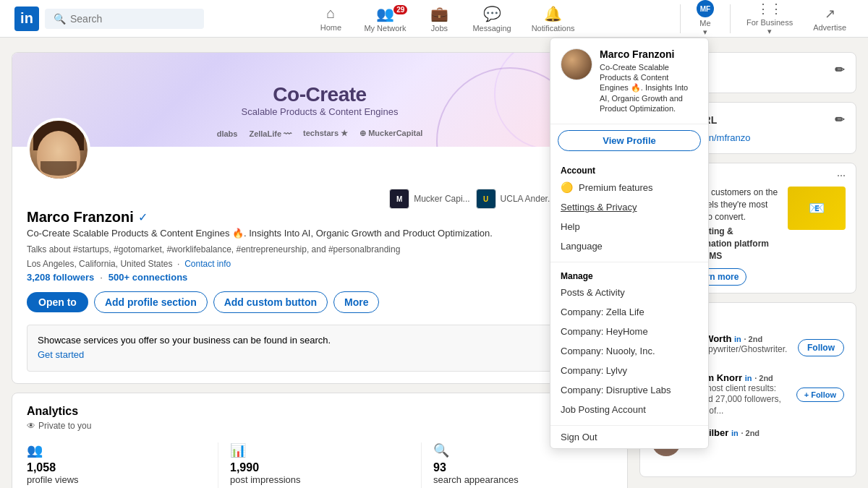 The width and height of the screenshot is (868, 488). I want to click on dropdown-avatar, so click(576, 64).